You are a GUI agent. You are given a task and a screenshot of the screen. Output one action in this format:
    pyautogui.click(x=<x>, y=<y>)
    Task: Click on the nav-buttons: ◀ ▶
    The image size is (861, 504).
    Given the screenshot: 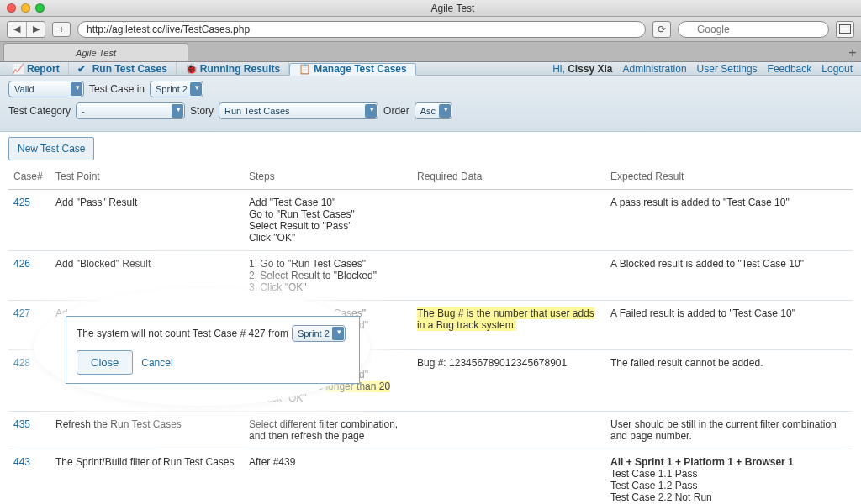 What is the action you would take?
    pyautogui.click(x=26, y=29)
    